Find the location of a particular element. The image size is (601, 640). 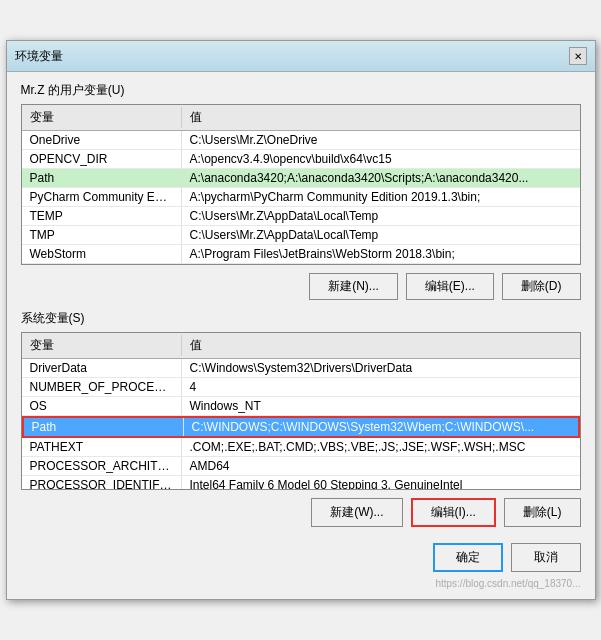

val-cell: AMD64 is located at coordinates (381, 466).